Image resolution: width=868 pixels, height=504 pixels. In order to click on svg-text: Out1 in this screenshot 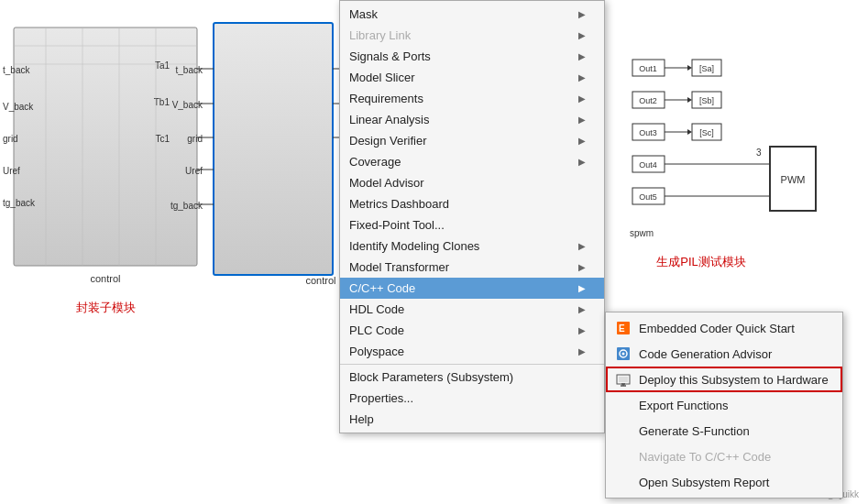, I will do `click(648, 69)`.